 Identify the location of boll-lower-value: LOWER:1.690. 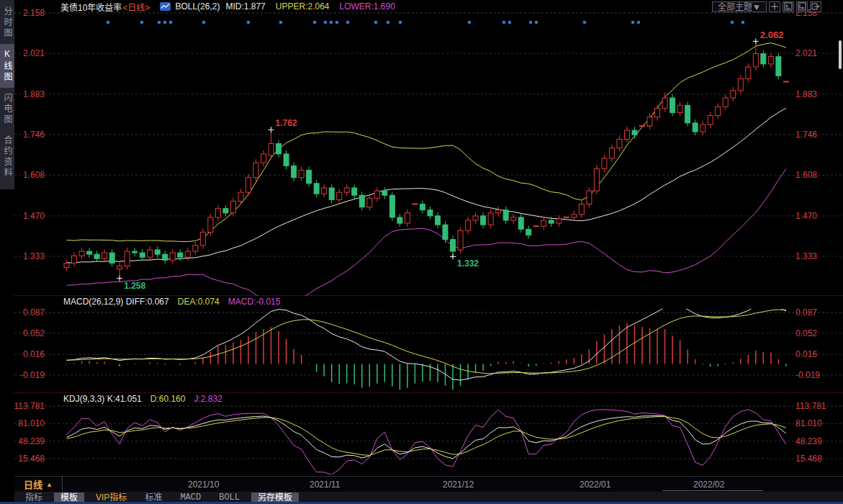
(367, 6).